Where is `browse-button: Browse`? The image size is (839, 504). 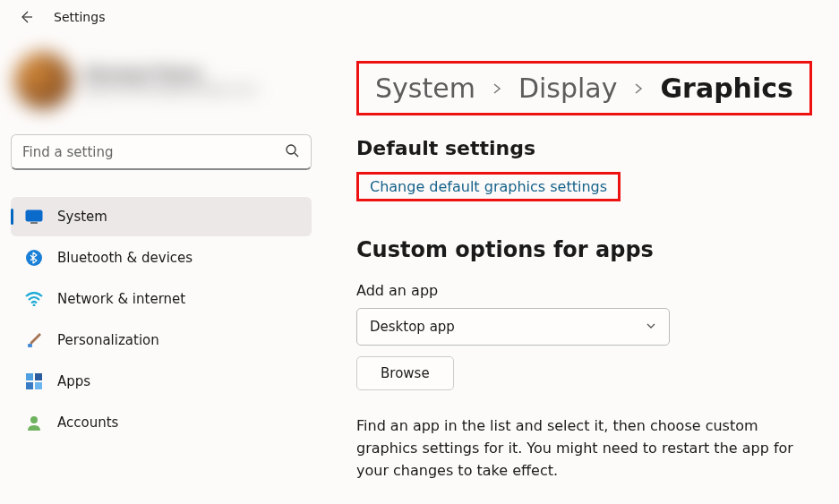 browse-button: Browse is located at coordinates (405, 373).